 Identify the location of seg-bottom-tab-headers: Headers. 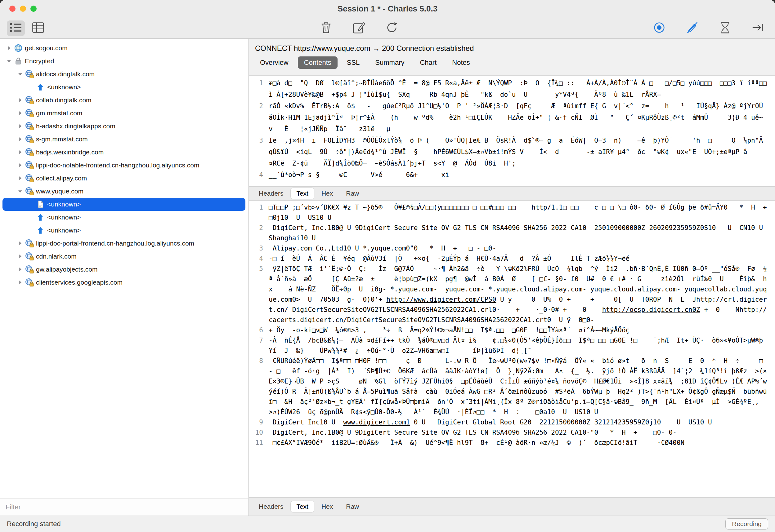
(271, 507).